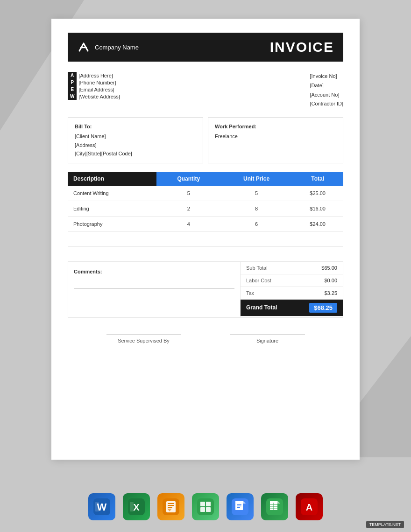 This screenshot has width=411, height=532. I want to click on bill-to-label: Bill To:, so click(135, 127).